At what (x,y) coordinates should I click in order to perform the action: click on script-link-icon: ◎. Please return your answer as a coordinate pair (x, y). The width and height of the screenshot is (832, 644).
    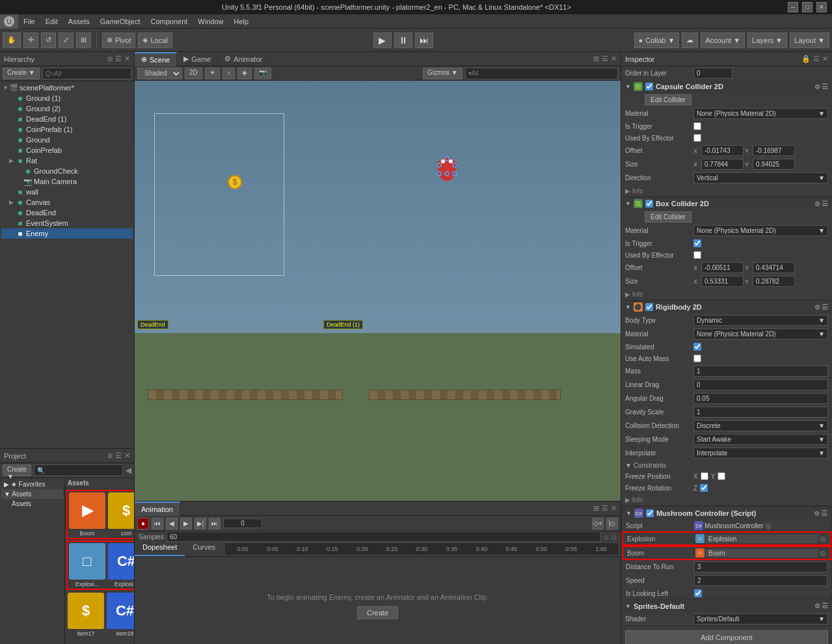
    Looking at the image, I should click on (768, 526).